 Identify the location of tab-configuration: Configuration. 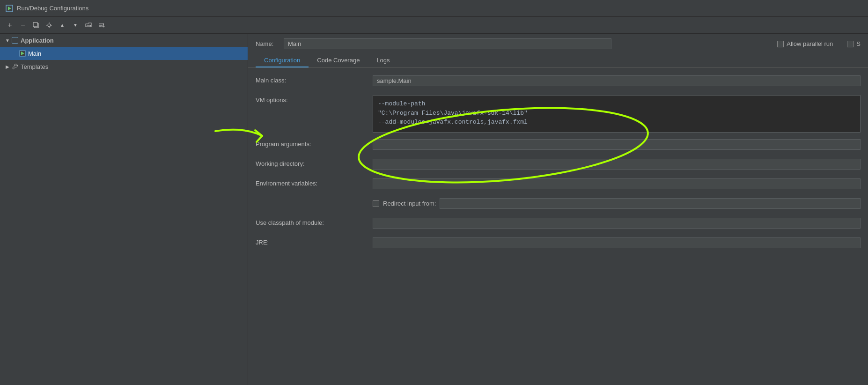
(282, 61).